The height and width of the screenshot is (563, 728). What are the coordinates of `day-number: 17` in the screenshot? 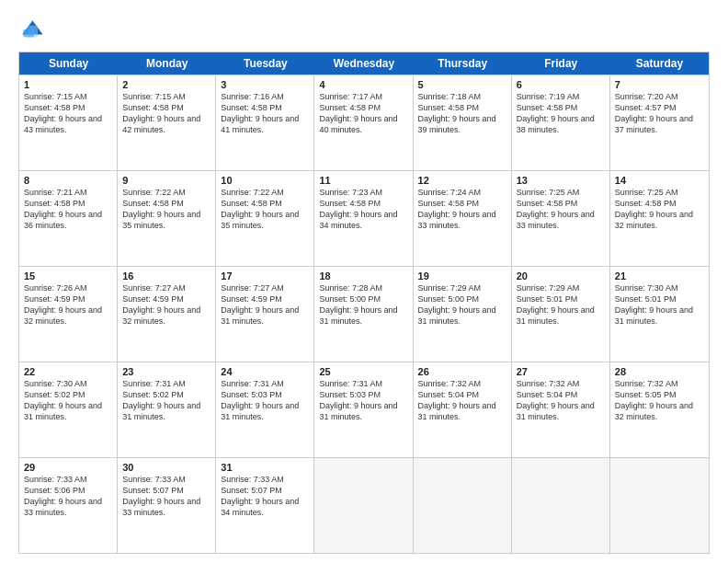 It's located at (265, 276).